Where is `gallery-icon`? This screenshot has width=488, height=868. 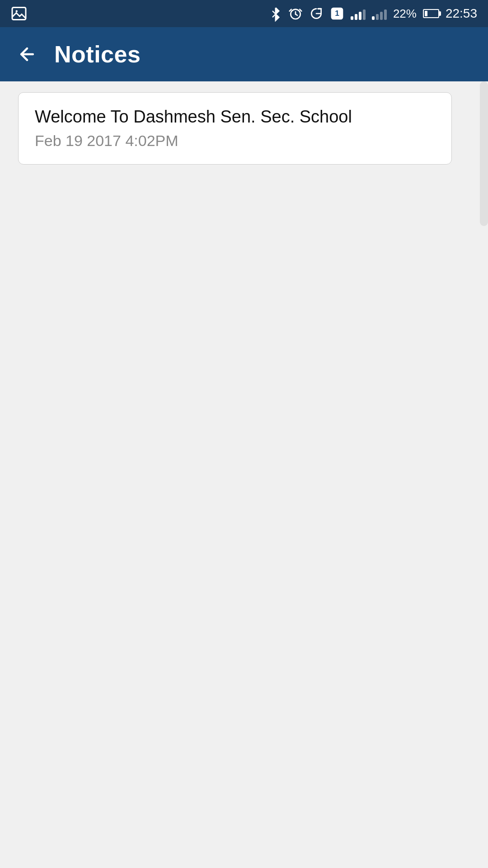
gallery-icon is located at coordinates (19, 14).